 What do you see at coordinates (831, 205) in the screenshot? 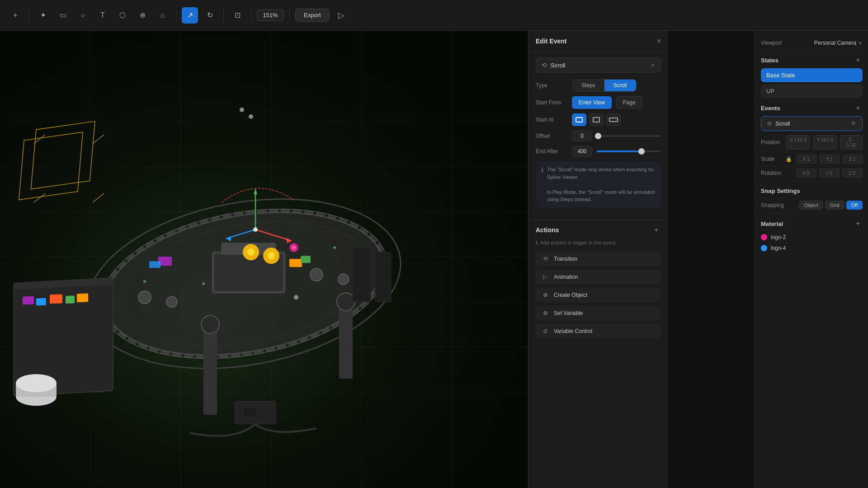
I see `snap-buttons: Object Grid Off` at bounding box center [831, 205].